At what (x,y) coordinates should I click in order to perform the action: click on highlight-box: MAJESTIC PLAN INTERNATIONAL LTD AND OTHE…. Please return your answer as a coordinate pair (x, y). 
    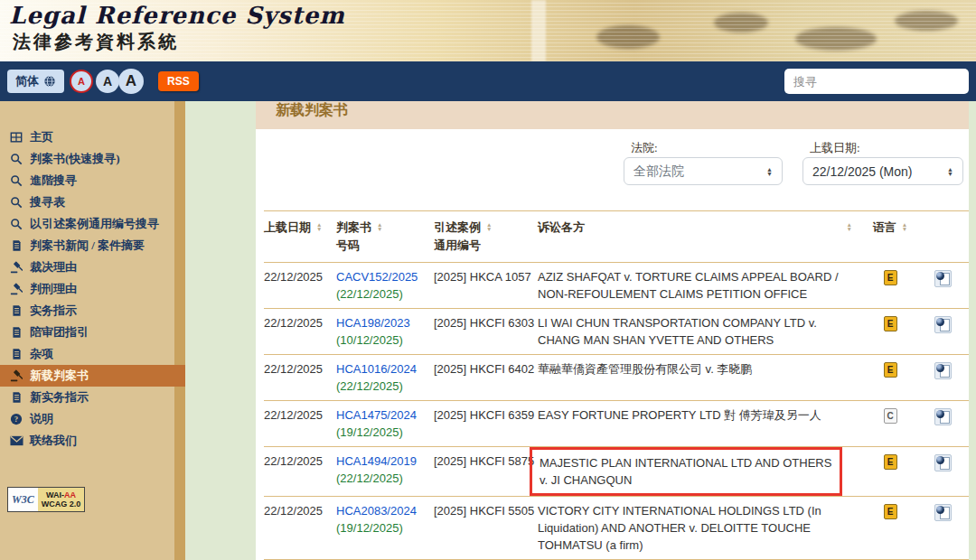
    Looking at the image, I should click on (686, 471).